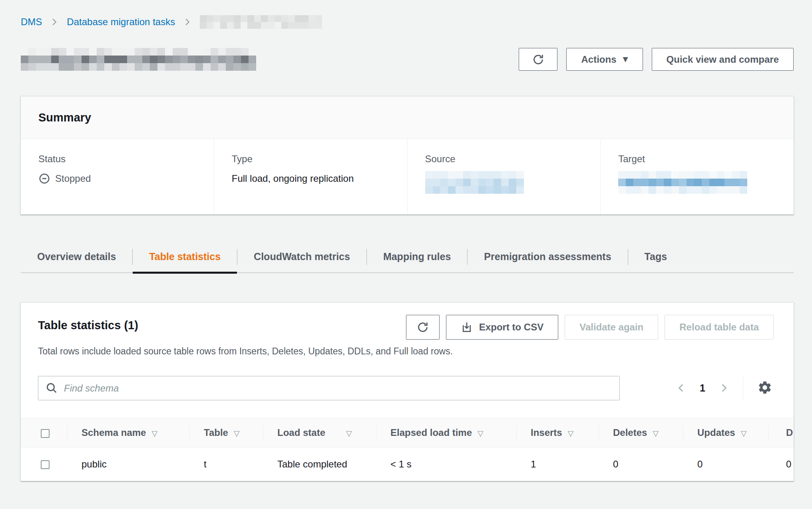 The image size is (812, 509). What do you see at coordinates (716, 432) in the screenshot?
I see `column-label: Updates` at bounding box center [716, 432].